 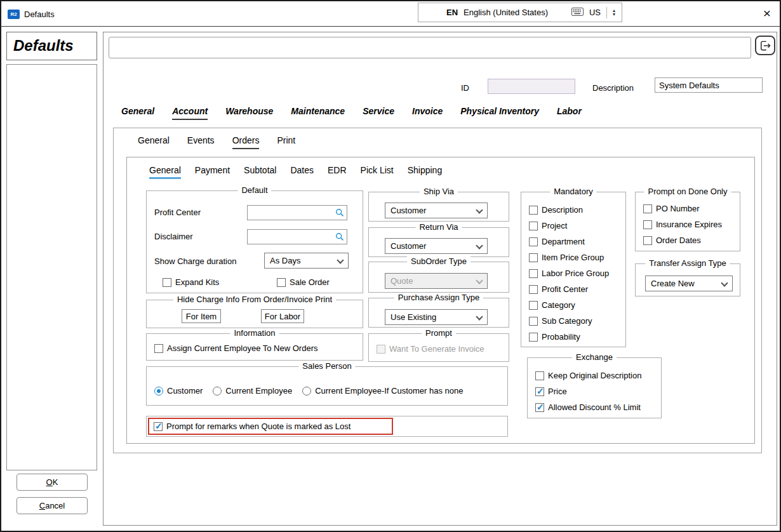 What do you see at coordinates (382, 391) in the screenshot?
I see `radio-current-employee-if-none: Current Employee-If Customer has none` at bounding box center [382, 391].